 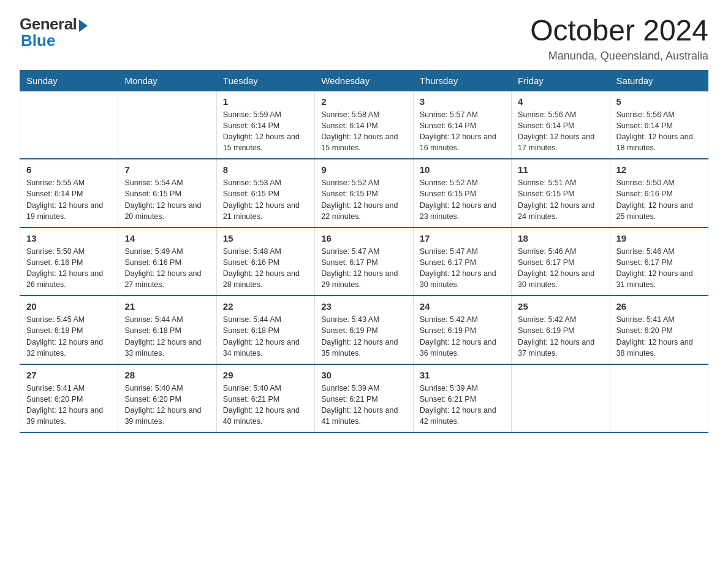 What do you see at coordinates (167, 238) in the screenshot?
I see `day-number: 14` at bounding box center [167, 238].